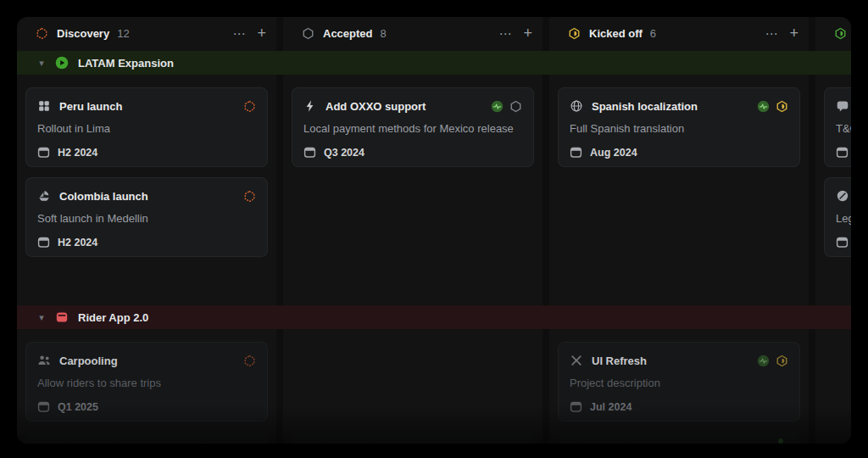 This screenshot has height=458, width=868. I want to click on card-title: Peru launch, so click(91, 107).